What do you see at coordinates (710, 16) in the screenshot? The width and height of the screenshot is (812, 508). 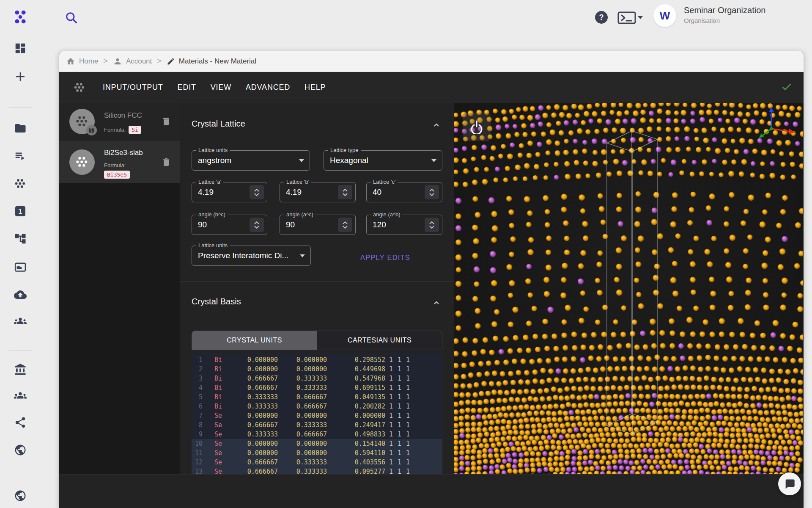 I see `org-switcher: W Seminar Organization Organisation` at bounding box center [710, 16].